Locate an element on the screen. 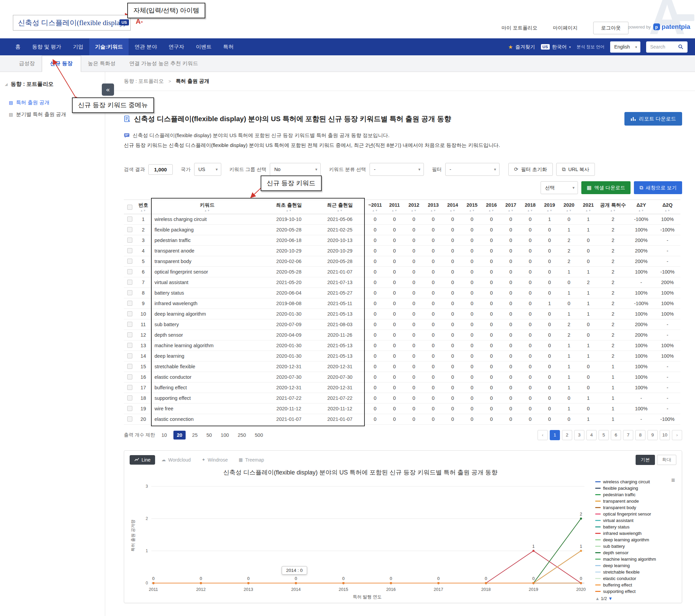 The image size is (695, 616). subnav-tab-4: 연결 가능성 높은 추천 키워드 is located at coordinates (164, 64).